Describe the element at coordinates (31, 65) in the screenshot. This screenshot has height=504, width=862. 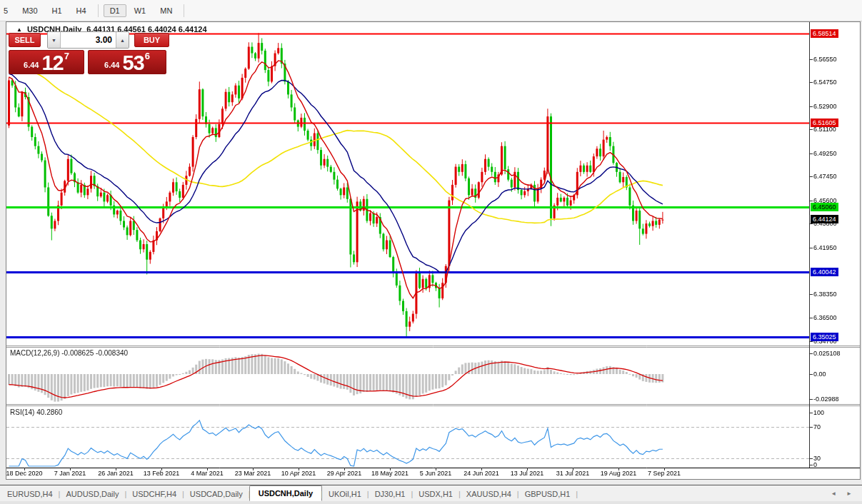
I see `bid-price-prefix: 6.44` at that location.